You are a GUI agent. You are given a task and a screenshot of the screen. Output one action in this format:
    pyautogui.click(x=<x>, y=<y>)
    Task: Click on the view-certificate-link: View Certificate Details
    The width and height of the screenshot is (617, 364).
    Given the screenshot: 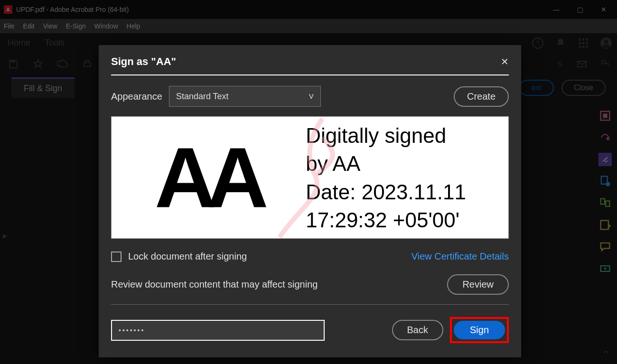 What is the action you would take?
    pyautogui.click(x=460, y=256)
    